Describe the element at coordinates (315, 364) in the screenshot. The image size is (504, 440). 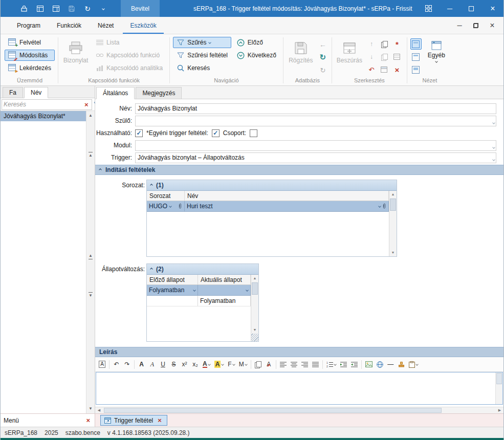
I see `align-justify-icon` at that location.